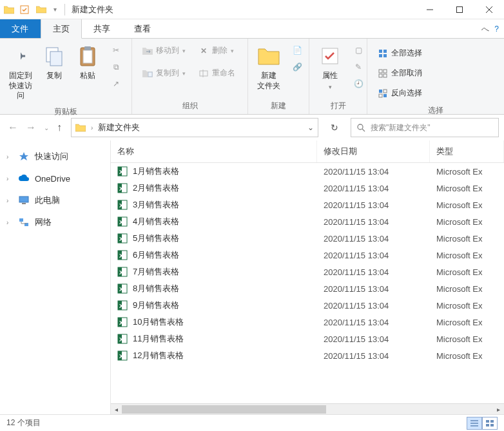 The height and width of the screenshot is (431, 504). I want to click on properties-button: 属性 ▾, so click(330, 67).